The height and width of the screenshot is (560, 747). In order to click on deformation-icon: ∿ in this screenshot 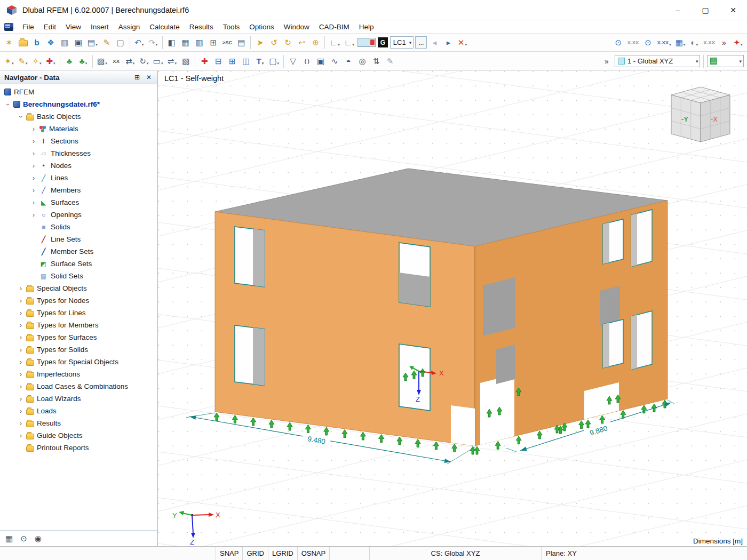, I will do `click(335, 61)`.